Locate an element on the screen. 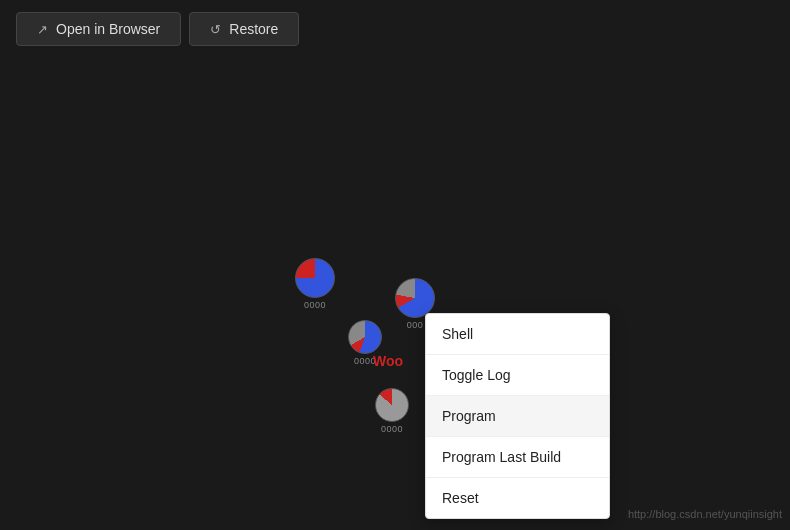  context-menu-item-shell: Shell is located at coordinates (518, 334).